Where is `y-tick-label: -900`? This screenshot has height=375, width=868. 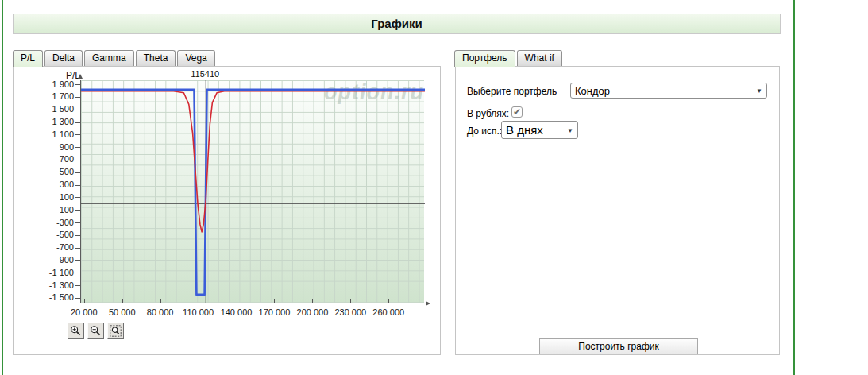
y-tick-label: -900 is located at coordinates (44, 260).